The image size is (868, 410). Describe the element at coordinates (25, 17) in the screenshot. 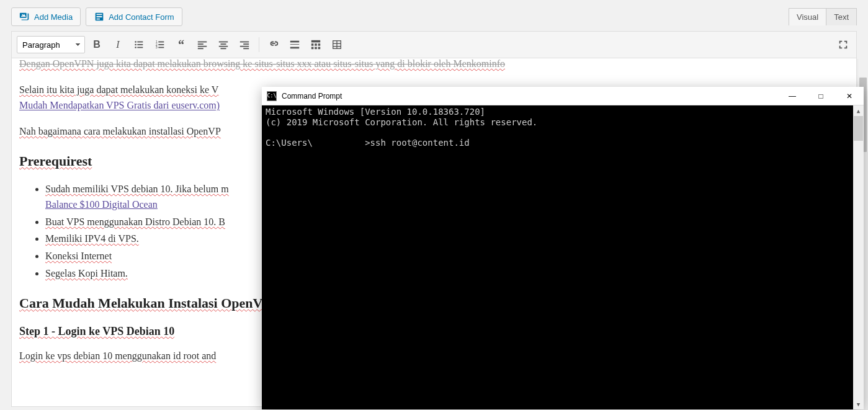

I see `media-icon` at that location.